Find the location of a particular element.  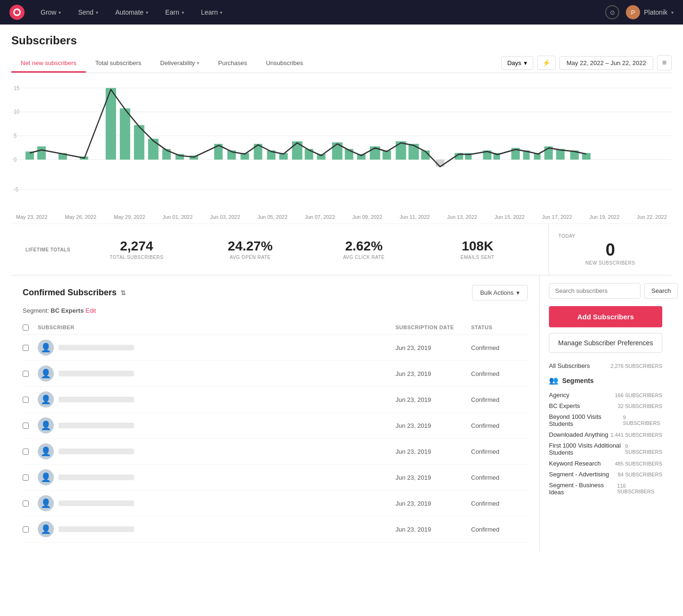

segment-list-item: Beyond 1000 Visits Students 9 SUBSCRIBER… is located at coordinates (606, 420).